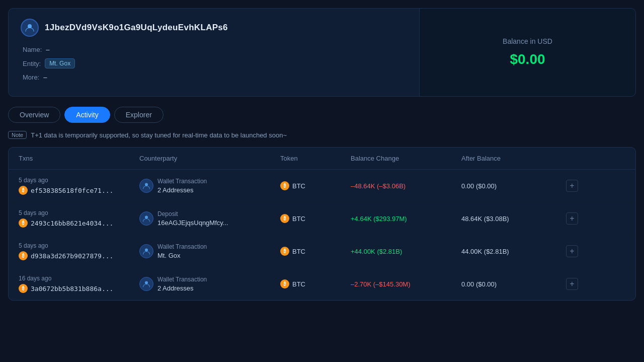 The width and height of the screenshot is (644, 362). What do you see at coordinates (572, 284) in the screenshot?
I see `cell-expand-4: +` at bounding box center [572, 284].